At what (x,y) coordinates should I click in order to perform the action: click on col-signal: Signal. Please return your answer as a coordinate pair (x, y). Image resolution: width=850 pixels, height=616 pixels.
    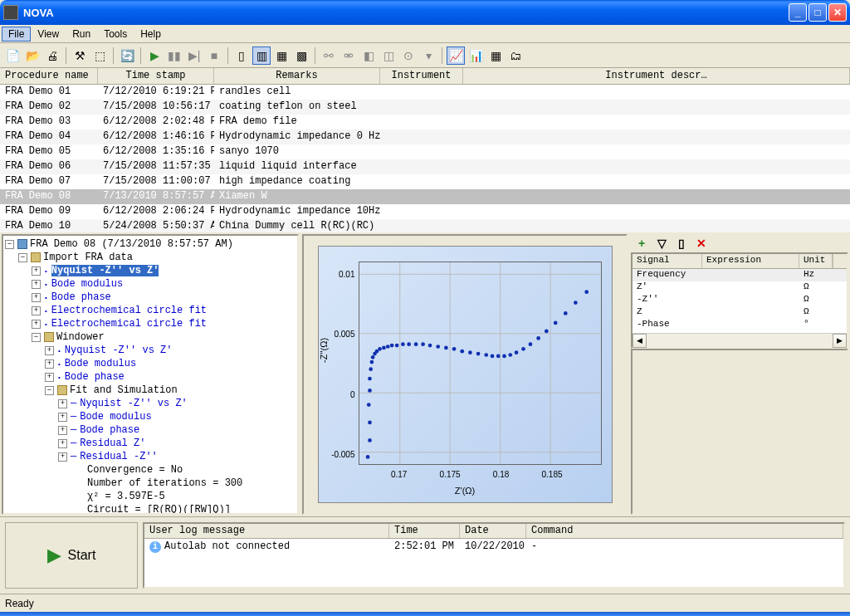
    Looking at the image, I should click on (667, 261).